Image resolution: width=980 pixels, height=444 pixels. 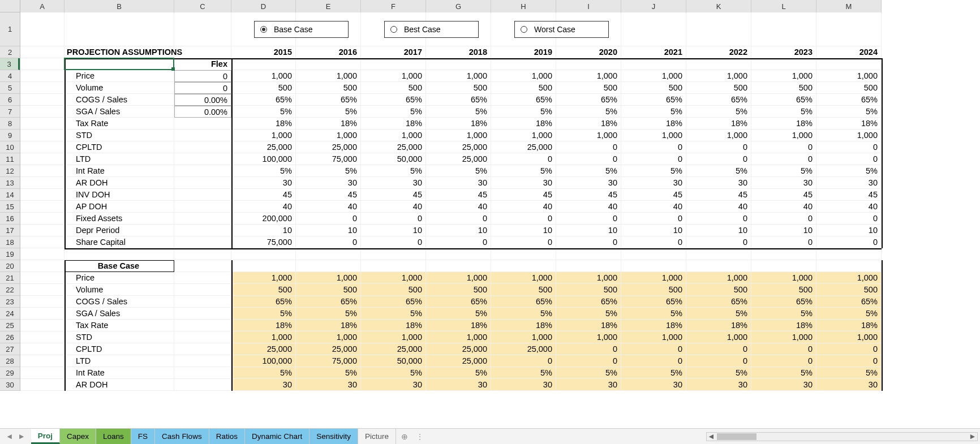 I want to click on cell-G18: 0, so click(x=458, y=242).